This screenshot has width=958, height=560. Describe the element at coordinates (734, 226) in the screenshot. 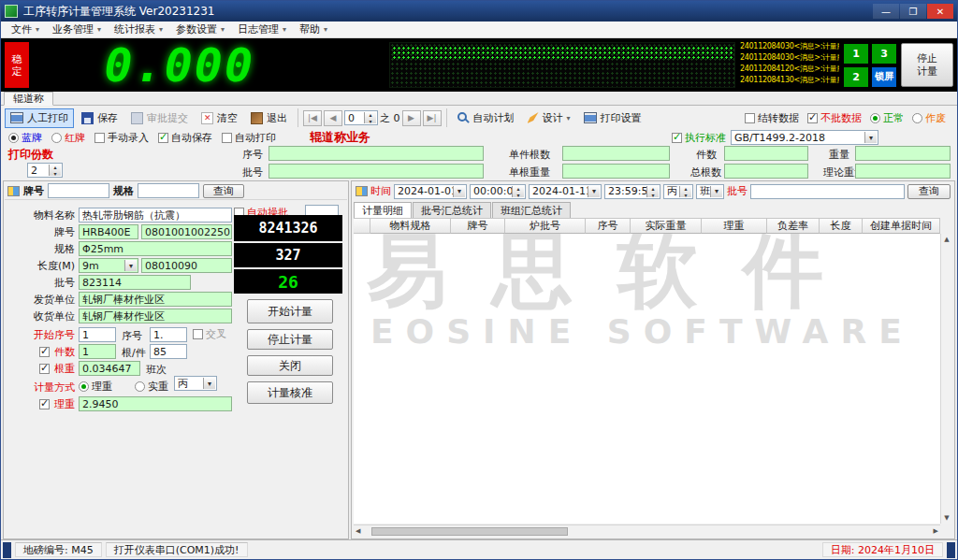

I see `column-header: 理重` at that location.